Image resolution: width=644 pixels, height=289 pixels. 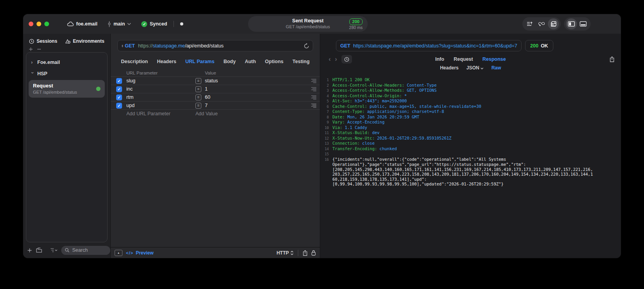 What do you see at coordinates (314, 253) in the screenshot?
I see `lock-icon` at bounding box center [314, 253].